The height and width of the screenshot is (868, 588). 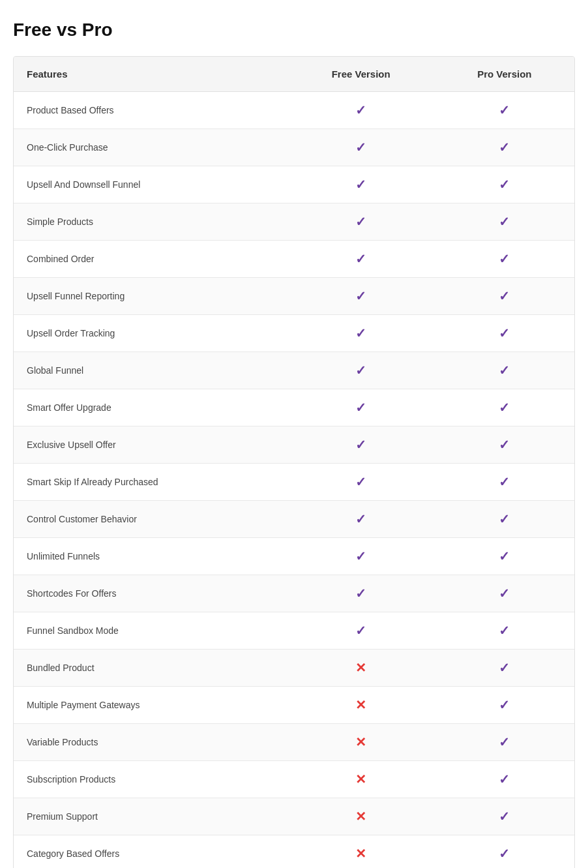 I want to click on col-free: Free Version, so click(x=361, y=74).